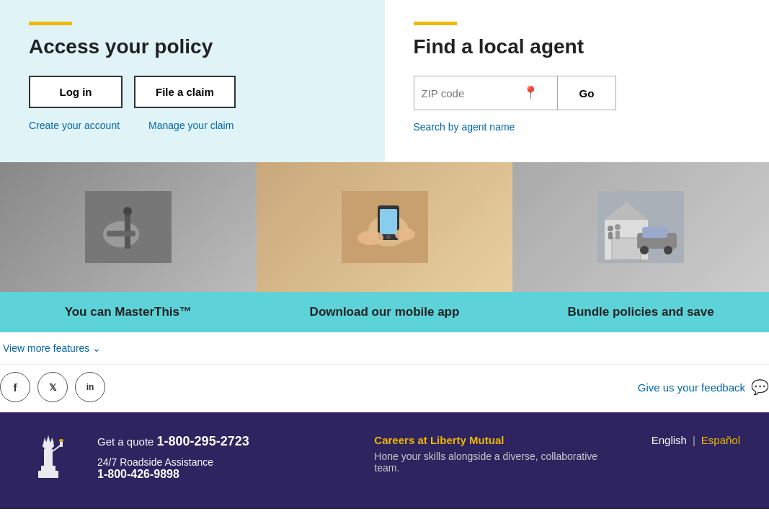  I want to click on policy-yellow-bar, so click(50, 23).